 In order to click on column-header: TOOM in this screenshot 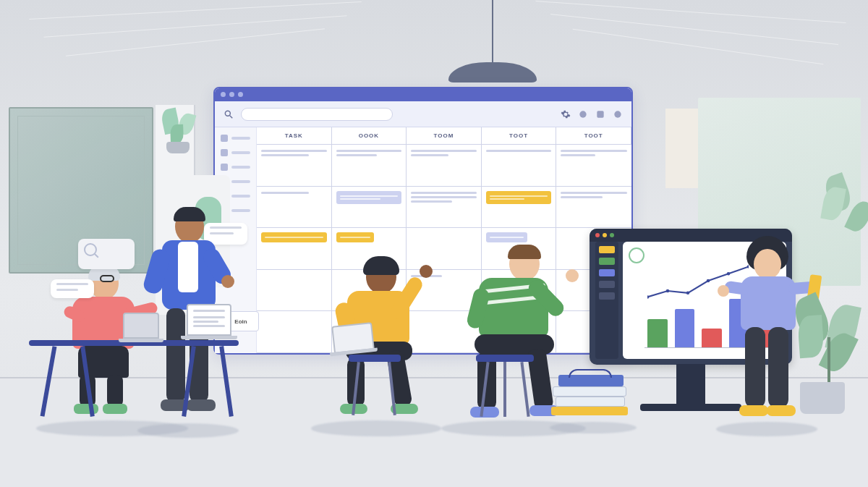, I will do `click(444, 136)`.